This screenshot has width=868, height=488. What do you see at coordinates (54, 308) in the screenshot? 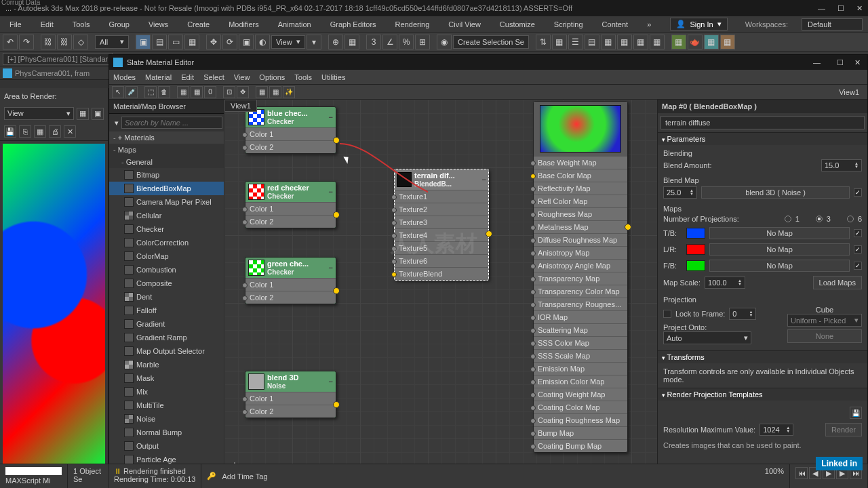
I see `render-preview` at bounding box center [54, 308].